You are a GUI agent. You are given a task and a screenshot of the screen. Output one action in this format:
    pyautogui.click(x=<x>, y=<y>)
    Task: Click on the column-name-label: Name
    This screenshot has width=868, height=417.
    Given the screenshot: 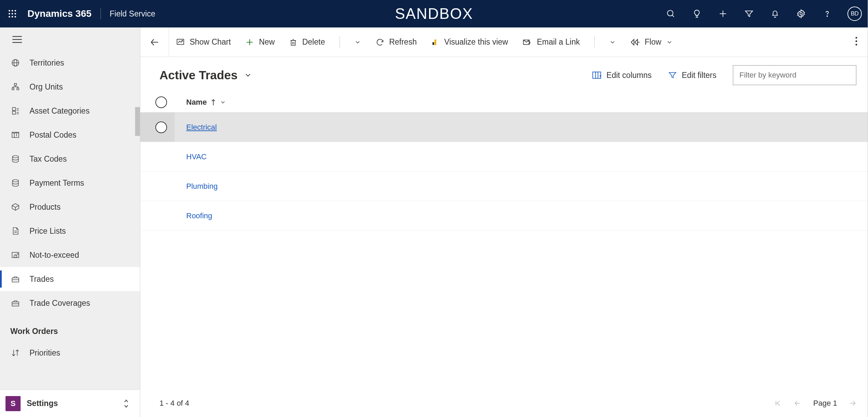 What is the action you would take?
    pyautogui.click(x=197, y=102)
    